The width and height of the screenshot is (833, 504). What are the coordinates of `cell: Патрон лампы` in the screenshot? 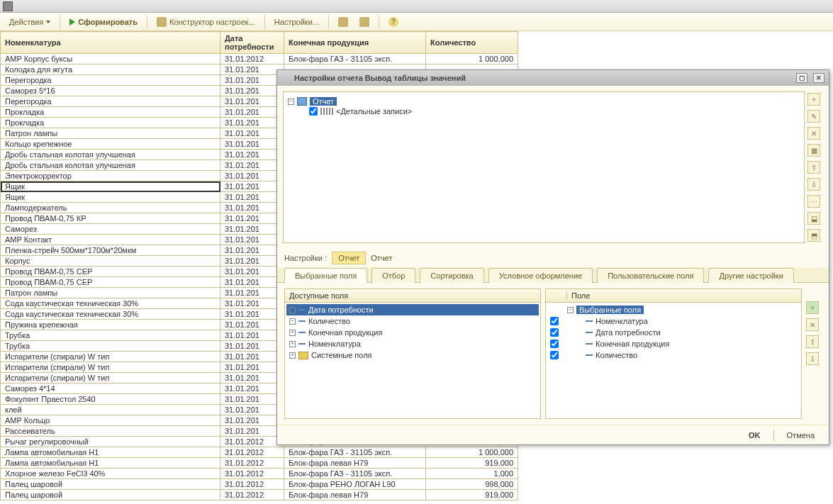 It's located at (111, 133).